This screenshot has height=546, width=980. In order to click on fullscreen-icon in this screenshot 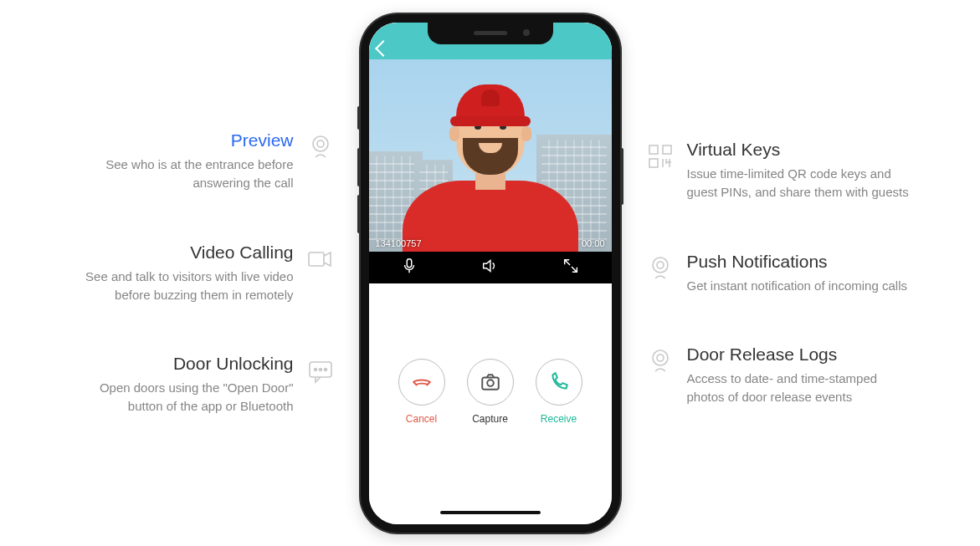, I will do `click(571, 268)`.